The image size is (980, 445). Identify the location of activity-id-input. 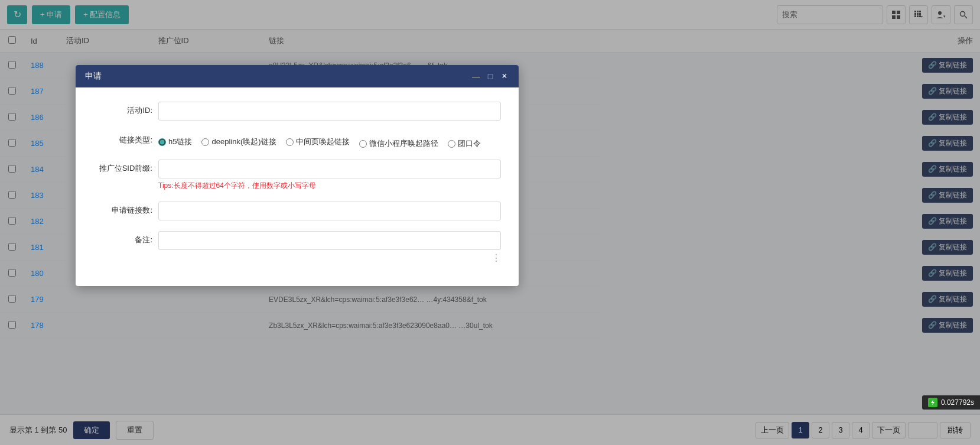
(330, 111).